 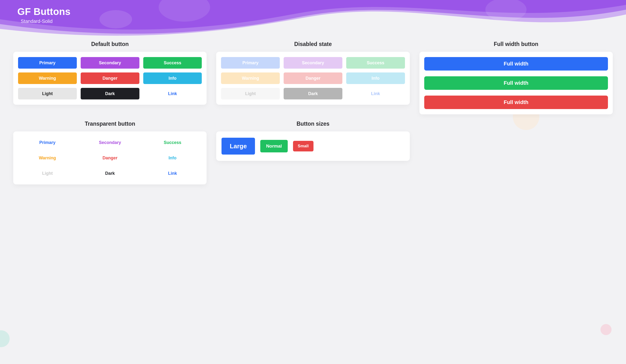 What do you see at coordinates (303, 146) in the screenshot?
I see `btn-size-small: Small` at bounding box center [303, 146].